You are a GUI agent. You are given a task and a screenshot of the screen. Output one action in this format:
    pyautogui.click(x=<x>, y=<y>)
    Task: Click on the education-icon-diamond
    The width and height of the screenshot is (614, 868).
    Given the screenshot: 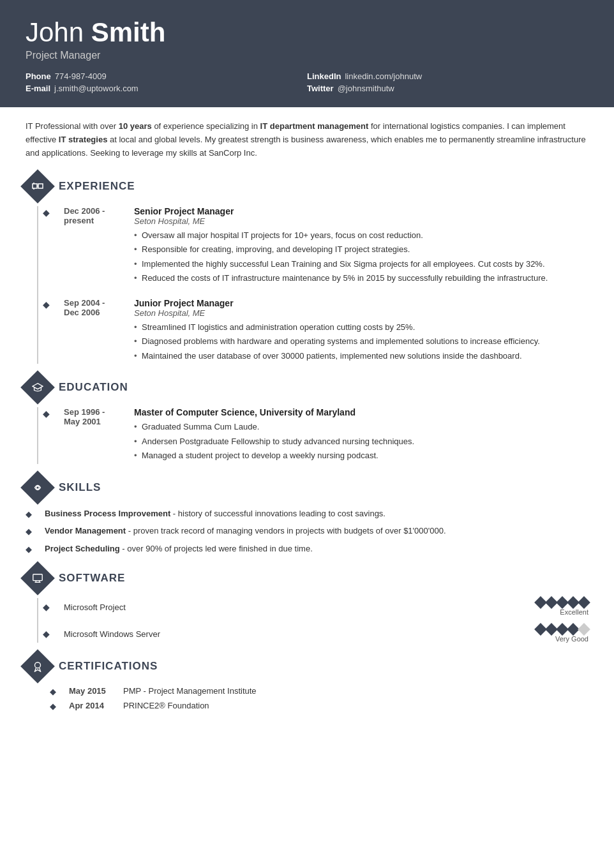 What is the action you would take?
    pyautogui.click(x=38, y=387)
    